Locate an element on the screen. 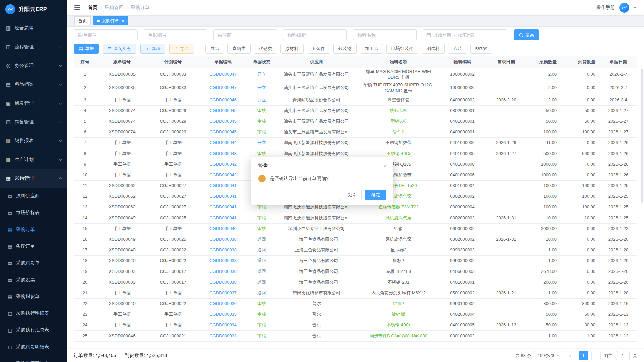 The image size is (644, 362). user-caret-icon is located at coordinates (635, 8).